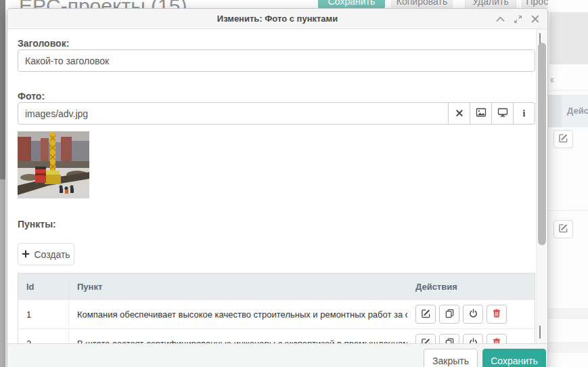  I want to click on clear-photo-button, so click(459, 114).